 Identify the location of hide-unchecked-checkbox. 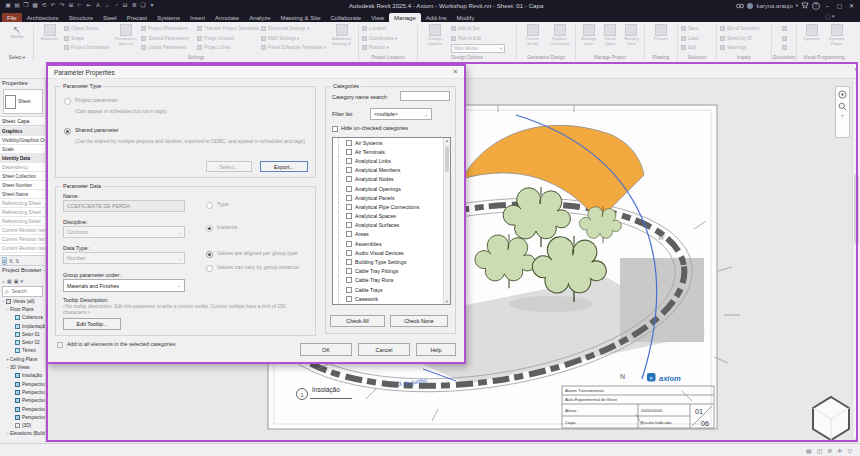
(335, 129).